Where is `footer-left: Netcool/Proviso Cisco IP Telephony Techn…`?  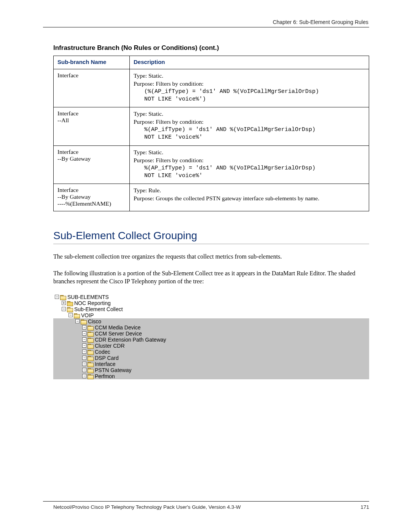
footer-left: Netcool/Proviso Cisco IP Telephony Techn… is located at coordinates (147, 507).